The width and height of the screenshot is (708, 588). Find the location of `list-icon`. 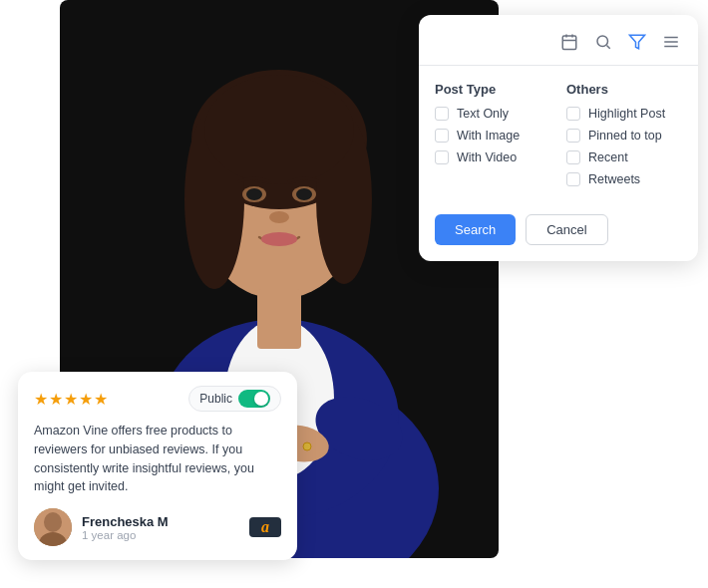

list-icon is located at coordinates (671, 42).